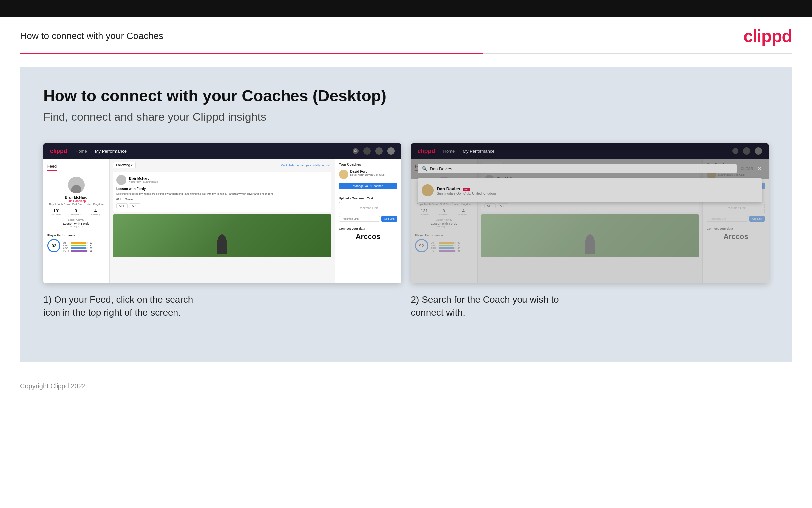 The width and height of the screenshot is (812, 508). What do you see at coordinates (368, 171) in the screenshot?
I see `coach-name: David Ford` at bounding box center [368, 171].